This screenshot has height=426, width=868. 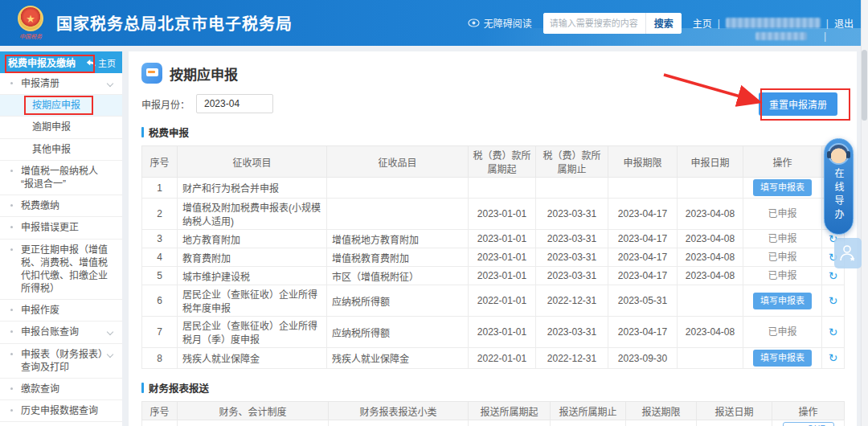 What do you see at coordinates (493, 257) in the screenshot?
I see `table-row: 4教育费附加增值税教育费附加2023-01-012023-03-312023-0…` at bounding box center [493, 257].